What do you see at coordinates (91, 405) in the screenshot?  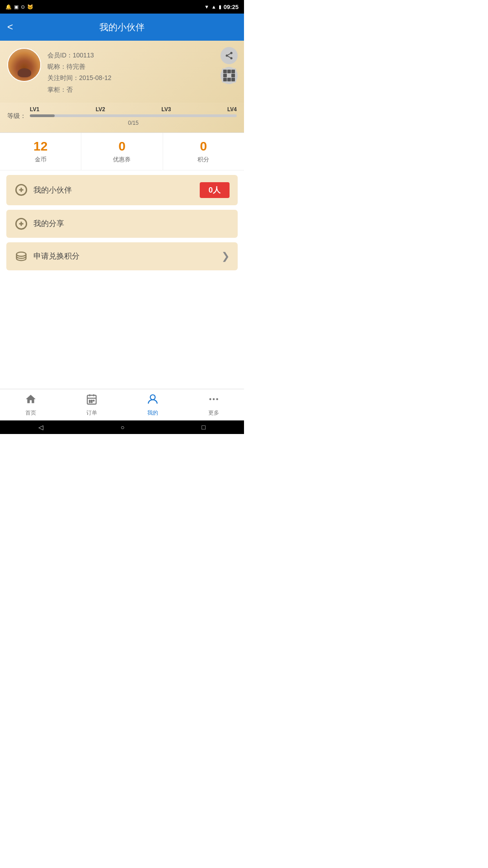 I see `nav-orders: 订单` at bounding box center [91, 405].